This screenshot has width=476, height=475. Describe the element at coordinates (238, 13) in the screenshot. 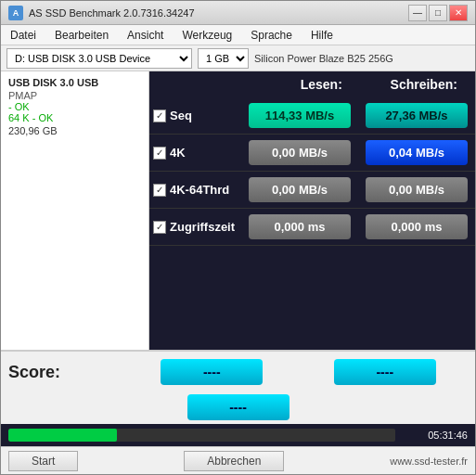

I see `title-bar: A AS SSD Benchmark 2.0.7316.34247 — □ ✕` at that location.